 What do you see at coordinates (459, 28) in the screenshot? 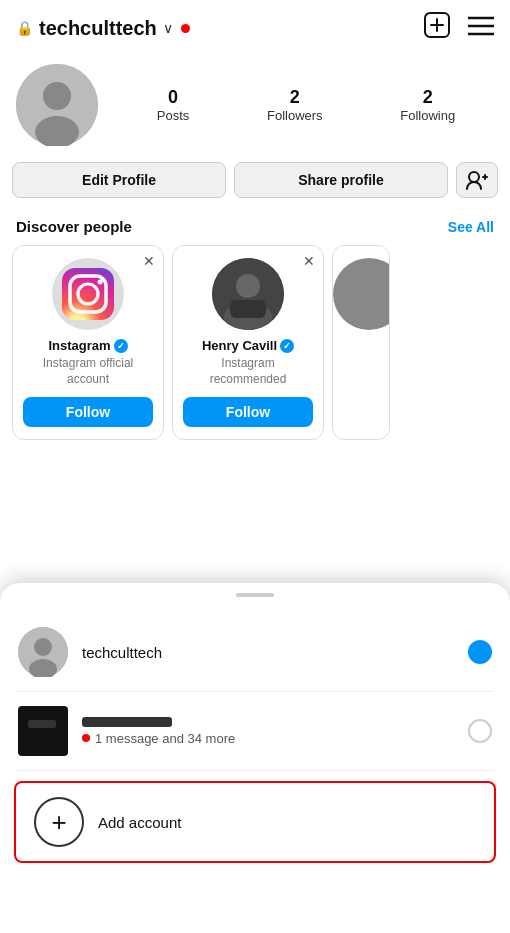
I see `top-bar-right` at bounding box center [459, 28].